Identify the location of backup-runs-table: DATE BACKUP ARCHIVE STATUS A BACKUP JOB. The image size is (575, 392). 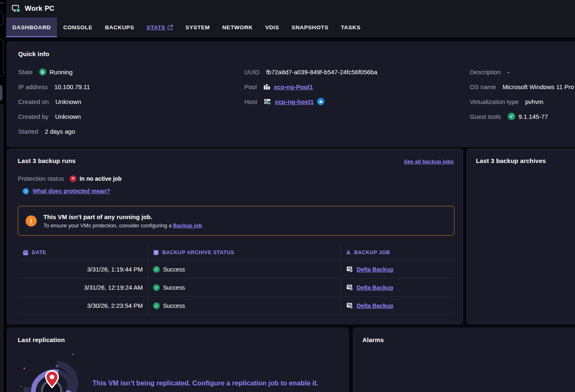
(236, 280).